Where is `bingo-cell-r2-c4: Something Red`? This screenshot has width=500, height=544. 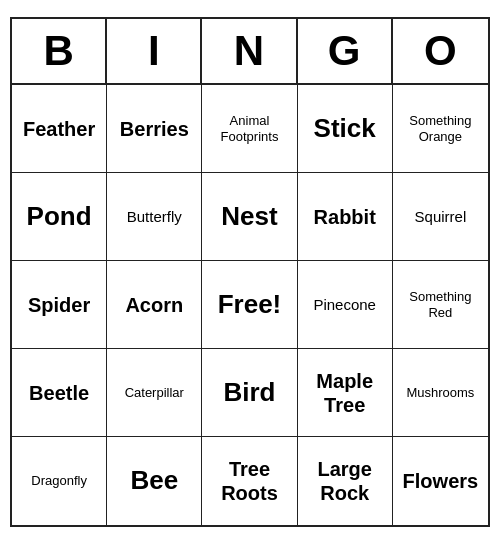 bingo-cell-r2-c4: Something Red is located at coordinates (440, 305).